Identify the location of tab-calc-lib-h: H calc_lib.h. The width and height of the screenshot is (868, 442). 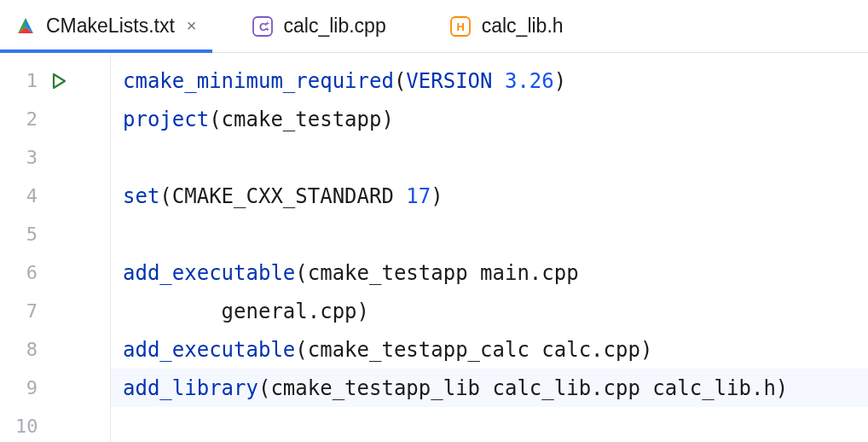
(506, 26).